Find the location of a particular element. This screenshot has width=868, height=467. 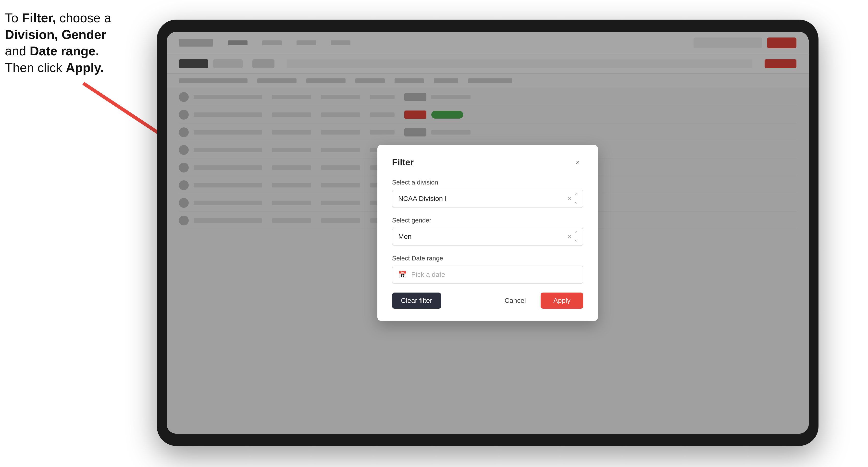

gender-select-wrapper: Men × ⌃⌄ is located at coordinates (488, 237).